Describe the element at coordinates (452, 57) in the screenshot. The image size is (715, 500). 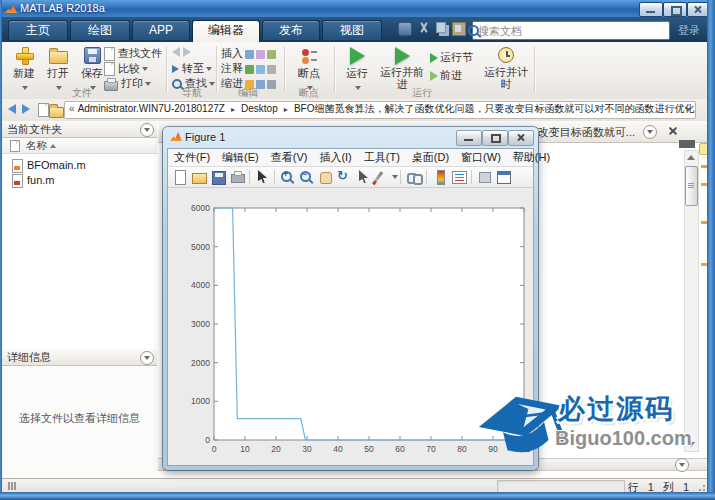
I see `run-section-button: 运行节` at that location.